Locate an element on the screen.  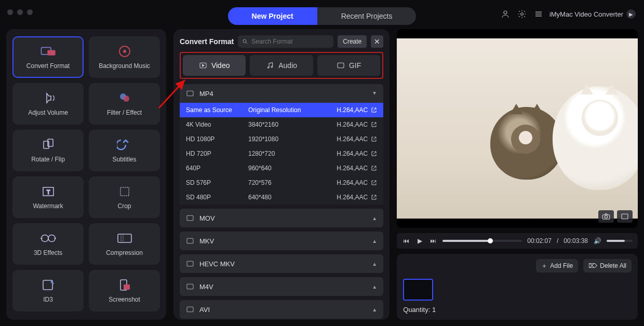
gif-icon is located at coordinates (341, 65).